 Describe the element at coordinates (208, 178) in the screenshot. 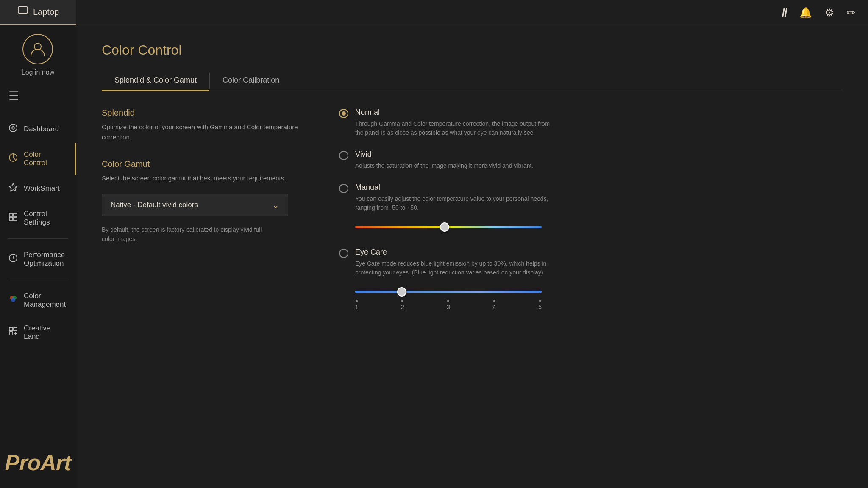

I see `color-gamut-desc: Select the screen color gamut that best …` at that location.